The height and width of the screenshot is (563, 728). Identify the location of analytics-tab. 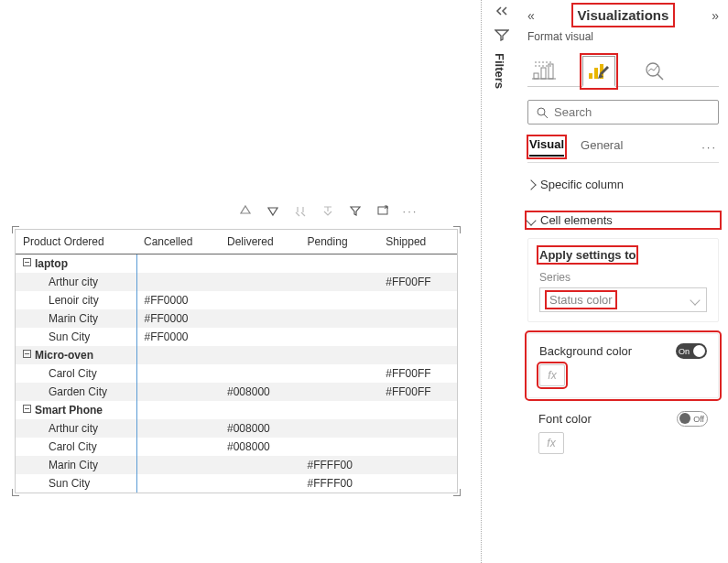
(654, 71).